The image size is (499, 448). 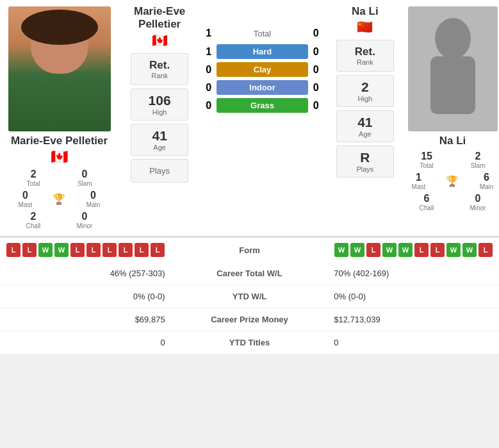 What do you see at coordinates (316, 33) in the screenshot?
I see `total-score-right: 0` at bounding box center [316, 33].